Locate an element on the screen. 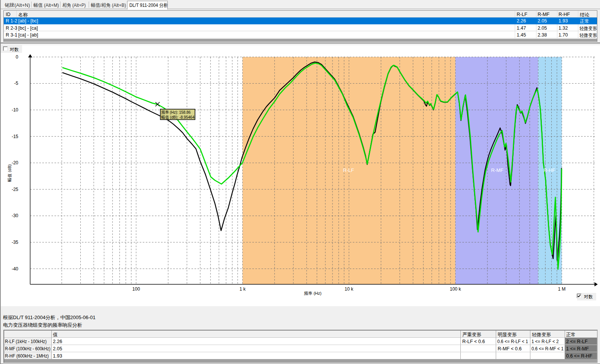  svg-text: 幅值 (dB): -8.95464 is located at coordinates (178, 117).